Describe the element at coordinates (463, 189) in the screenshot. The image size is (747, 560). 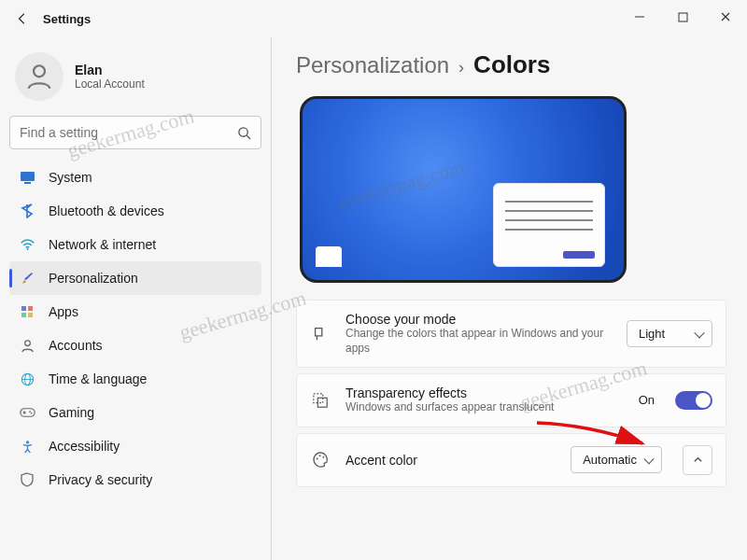
I see `desktop-preview` at that location.